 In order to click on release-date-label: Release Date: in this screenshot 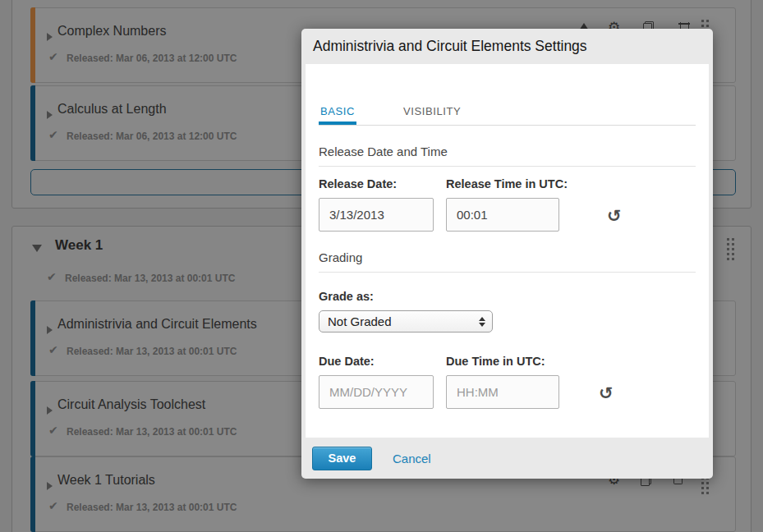, I will do `click(376, 184)`.